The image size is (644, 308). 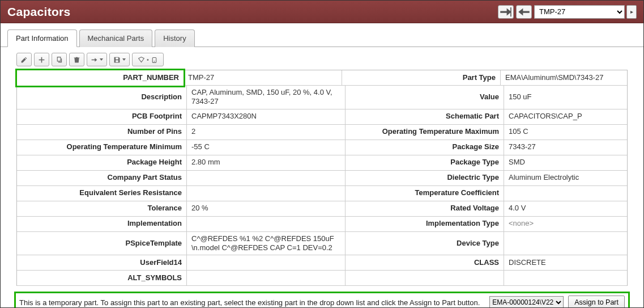 I want to click on property-label-right: Value, so click(x=425, y=98).